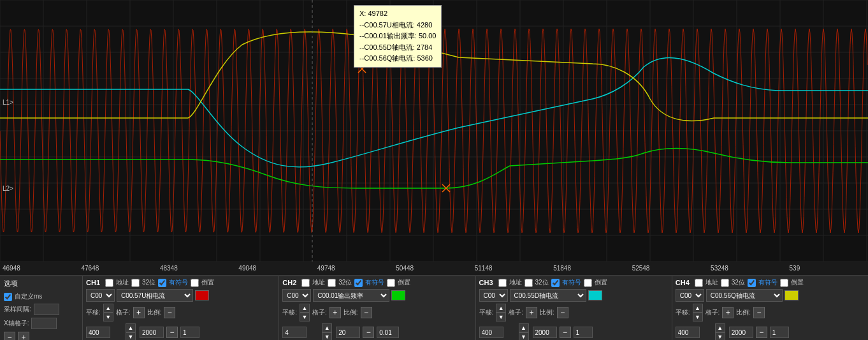 The image size is (868, 340). I want to click on ch3-row3: 平移: ▲ ▼ 格子: + 比例: −, so click(574, 313).